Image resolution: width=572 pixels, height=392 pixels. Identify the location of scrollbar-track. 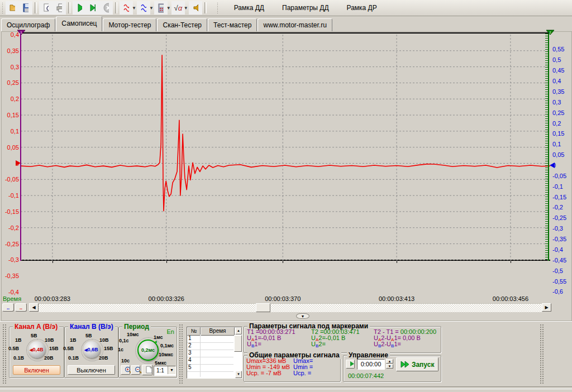
(290, 308).